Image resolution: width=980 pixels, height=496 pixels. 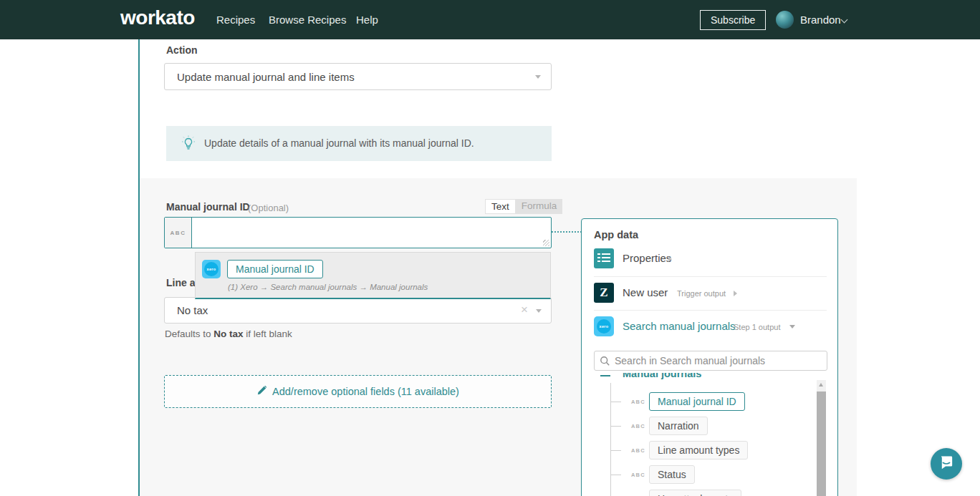 I want to click on line-amount-type-value: No tax, so click(x=192, y=311).